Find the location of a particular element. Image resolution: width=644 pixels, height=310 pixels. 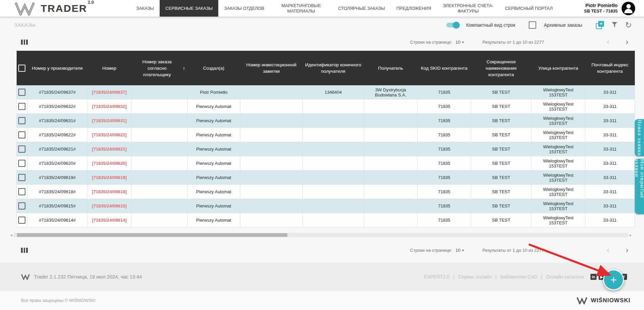

column-header: Идентификатор конечного получателя is located at coordinates (334, 68).